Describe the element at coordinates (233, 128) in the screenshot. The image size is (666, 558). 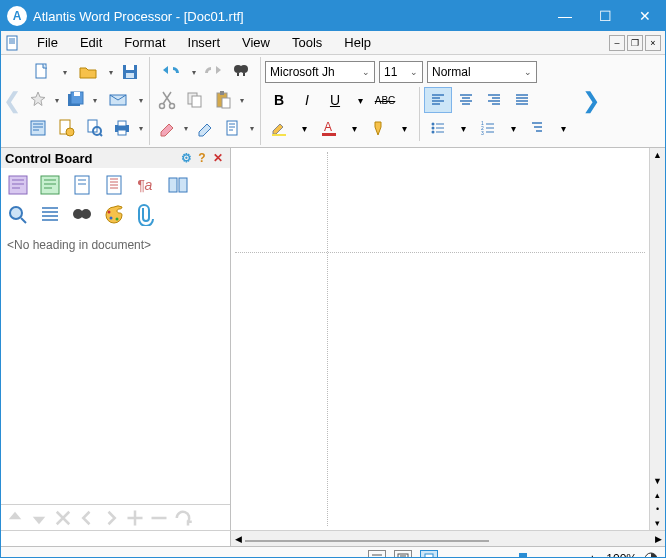
I see `formatting-button` at that location.